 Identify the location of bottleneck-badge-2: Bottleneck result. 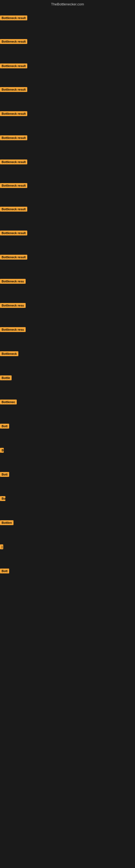
(13, 41).